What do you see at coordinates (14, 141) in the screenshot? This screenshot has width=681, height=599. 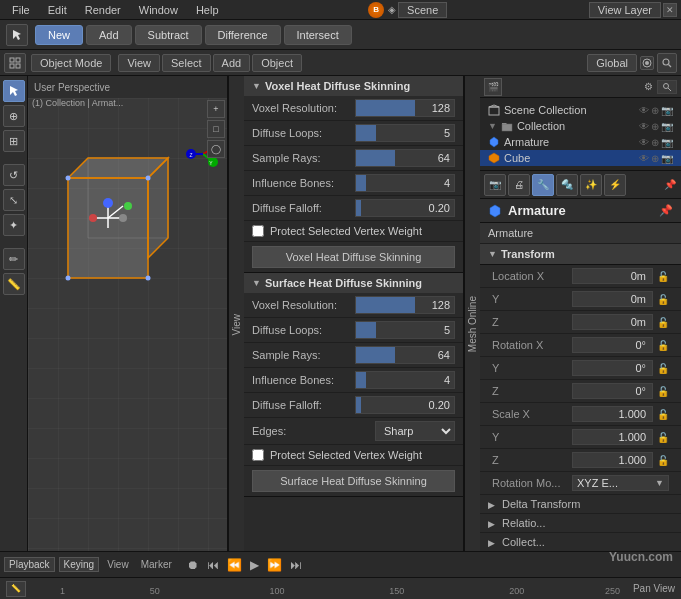 I see `move-tool-icon: ⊞` at bounding box center [14, 141].